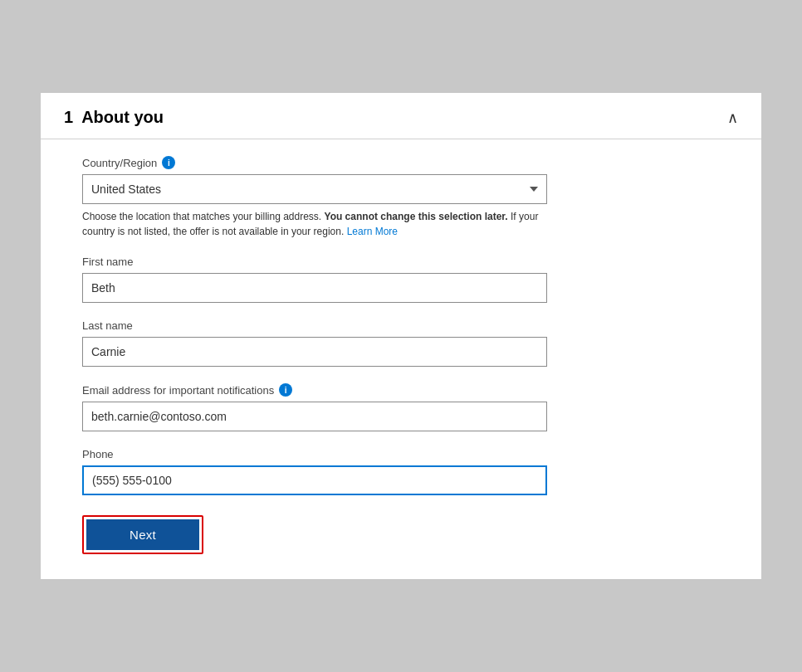  Describe the element at coordinates (315, 480) in the screenshot. I see `phone-input` at that location.